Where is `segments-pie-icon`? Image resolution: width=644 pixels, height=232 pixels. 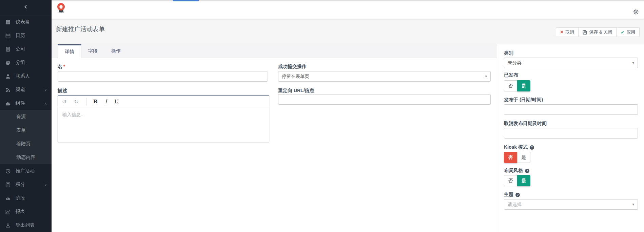 segments-pie-icon is located at coordinates (8, 63).